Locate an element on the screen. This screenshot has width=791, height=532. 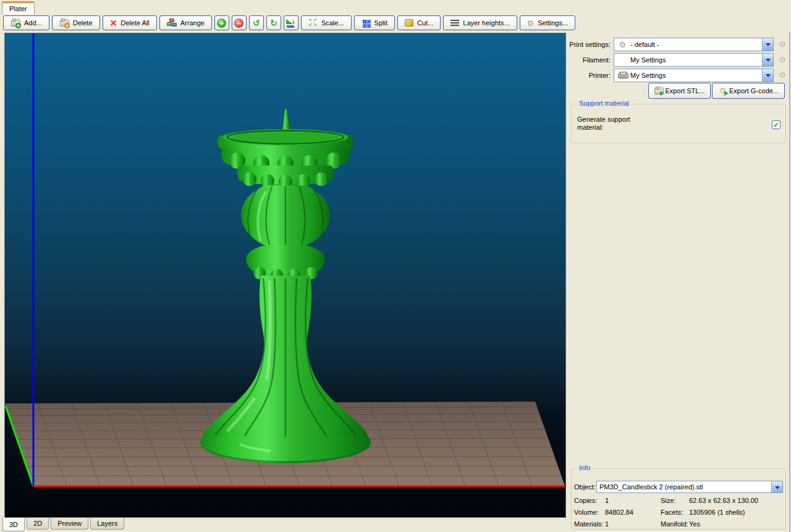
arrange-button: Arrange is located at coordinates (185, 23).